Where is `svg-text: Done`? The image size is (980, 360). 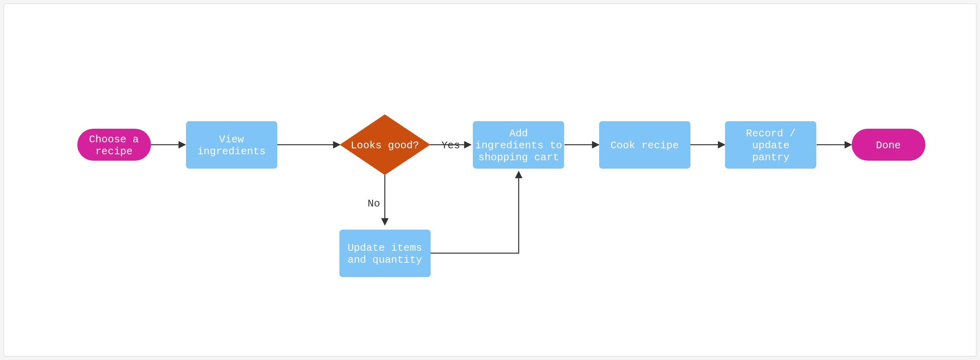
svg-text: Done is located at coordinates (888, 146).